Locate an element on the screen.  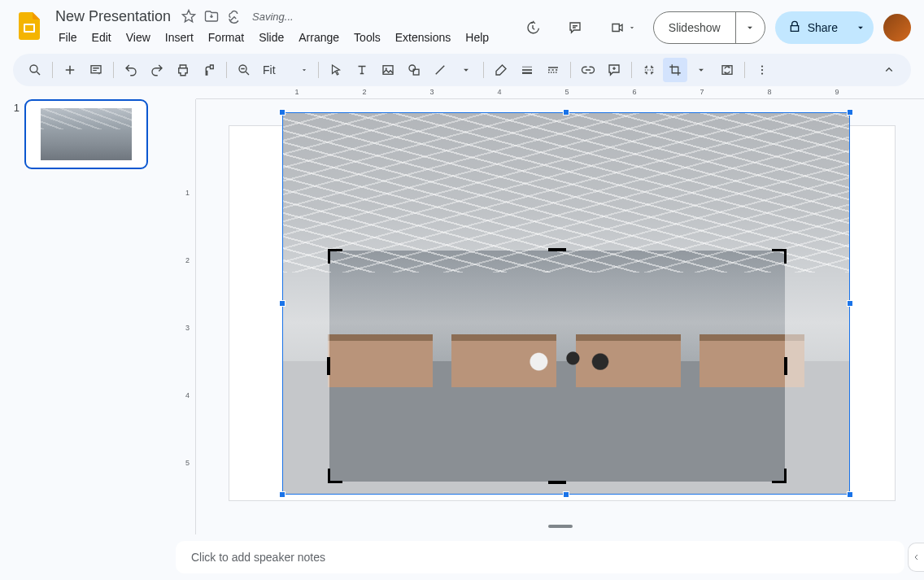
menu-slide: Slide is located at coordinates (272, 37).